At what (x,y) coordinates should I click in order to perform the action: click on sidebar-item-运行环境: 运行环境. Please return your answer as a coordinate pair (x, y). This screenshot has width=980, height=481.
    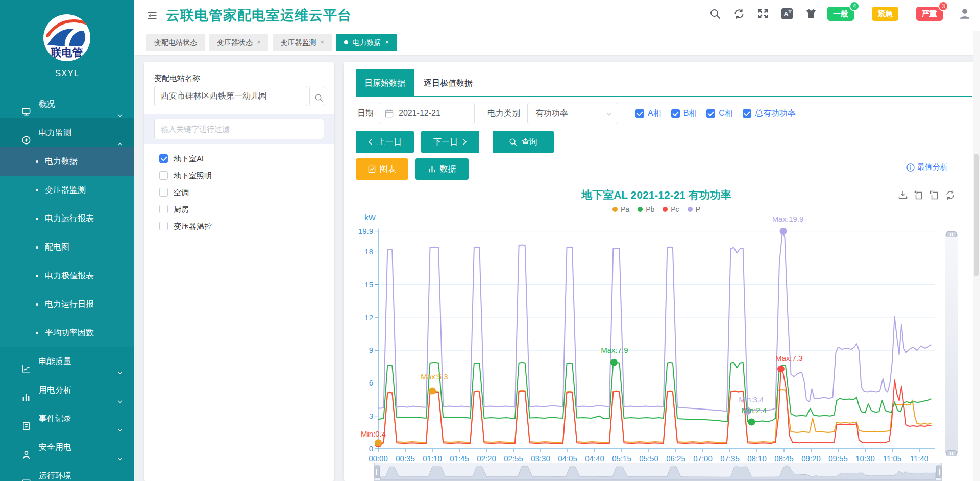
    Looking at the image, I should click on (67, 471).